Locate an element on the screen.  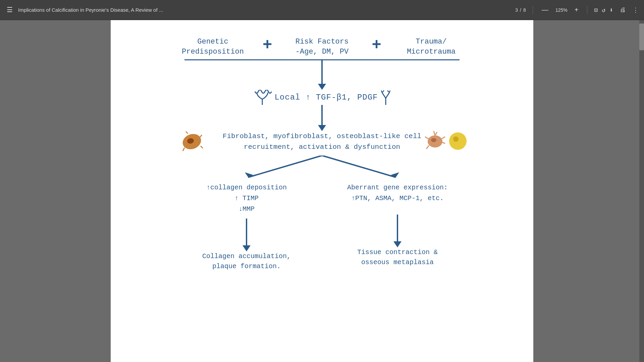
top-factors-row: Genetic Predisposition + Risk Factors -A… is located at coordinates (322, 47).